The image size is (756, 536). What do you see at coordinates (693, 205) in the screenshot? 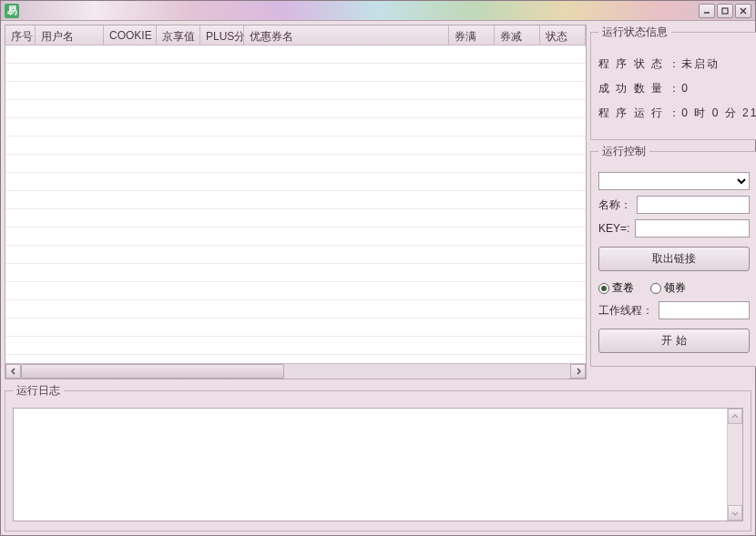
I see `name-input` at bounding box center [693, 205].